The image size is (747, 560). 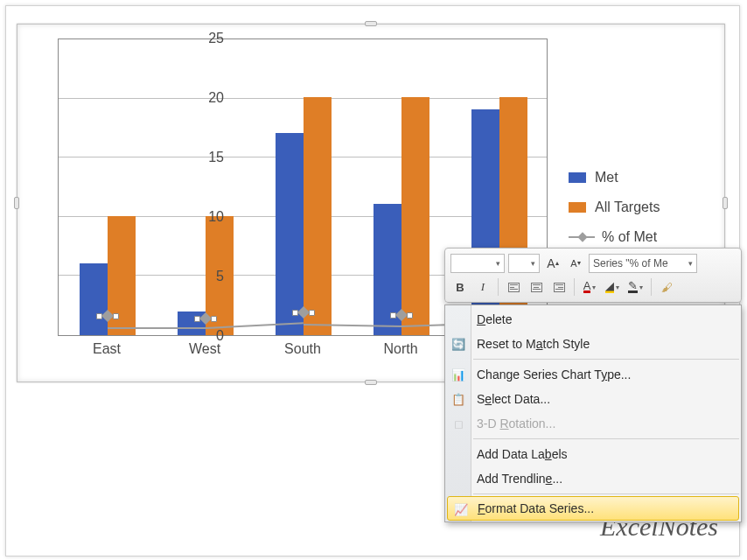 What do you see at coordinates (582, 237) in the screenshot?
I see `legend-line-icon` at bounding box center [582, 237].